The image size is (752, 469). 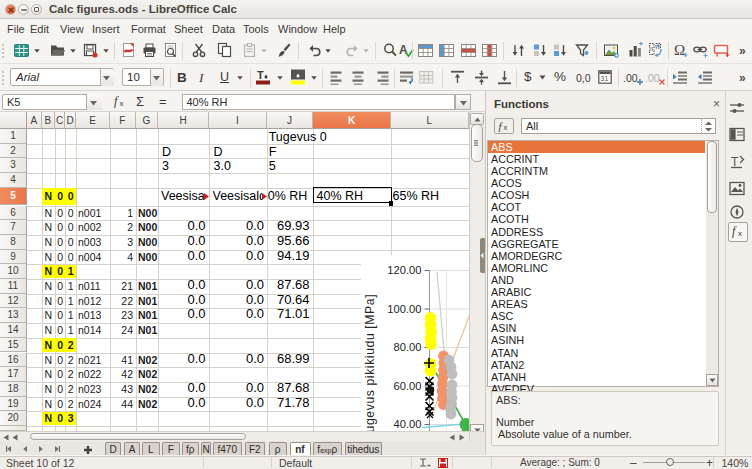 What do you see at coordinates (680, 50) in the screenshot?
I see `svg-text: Ω` at bounding box center [680, 50].